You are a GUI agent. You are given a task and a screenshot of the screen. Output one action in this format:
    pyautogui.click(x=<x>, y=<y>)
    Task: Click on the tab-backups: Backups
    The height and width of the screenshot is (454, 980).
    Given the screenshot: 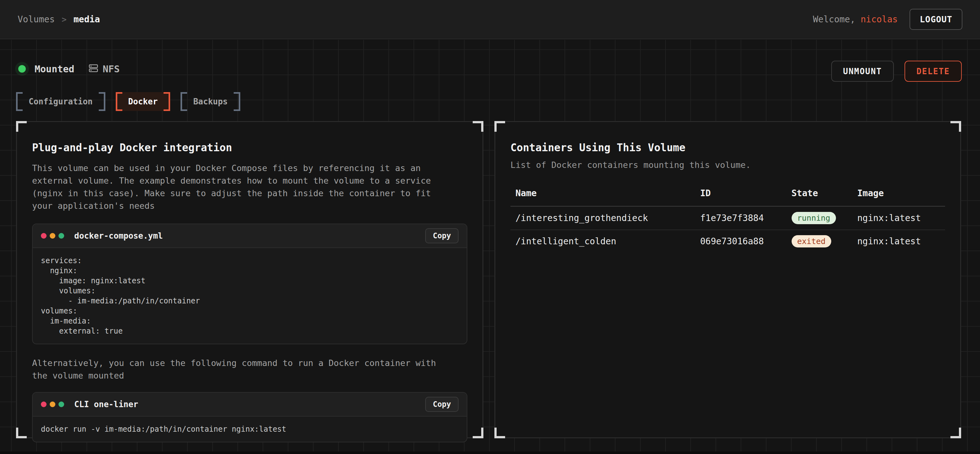 What is the action you would take?
    pyautogui.click(x=211, y=102)
    